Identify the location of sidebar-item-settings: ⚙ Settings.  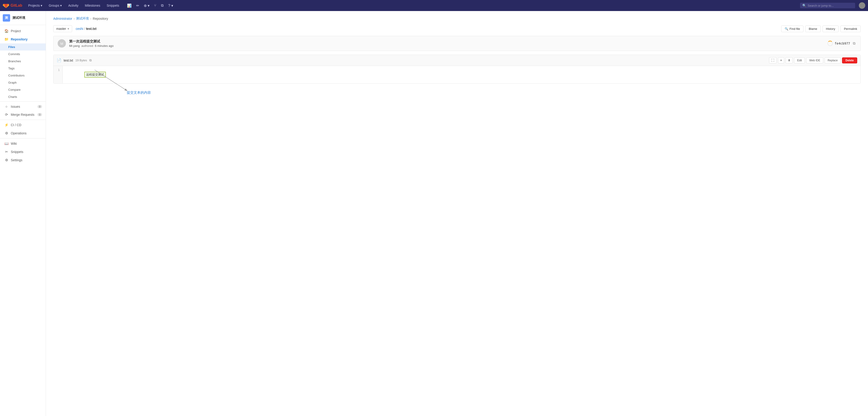
(23, 160).